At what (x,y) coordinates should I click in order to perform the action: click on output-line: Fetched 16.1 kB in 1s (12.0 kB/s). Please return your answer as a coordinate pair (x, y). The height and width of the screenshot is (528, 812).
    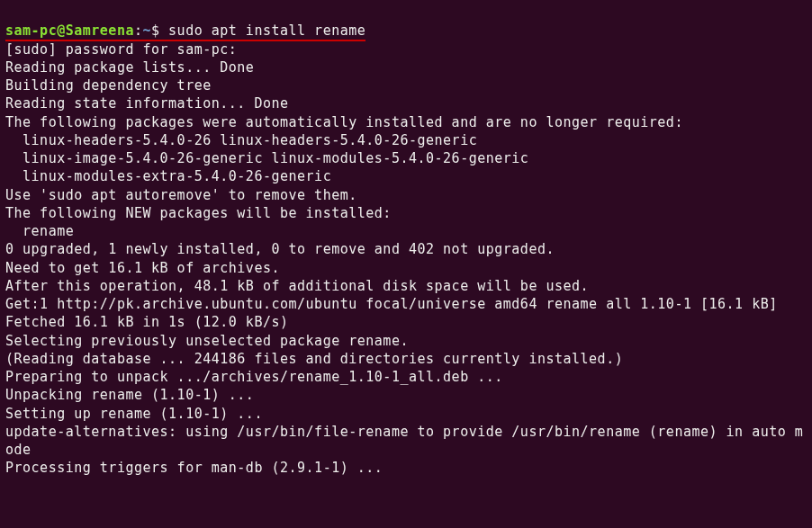
    Looking at the image, I should click on (148, 322).